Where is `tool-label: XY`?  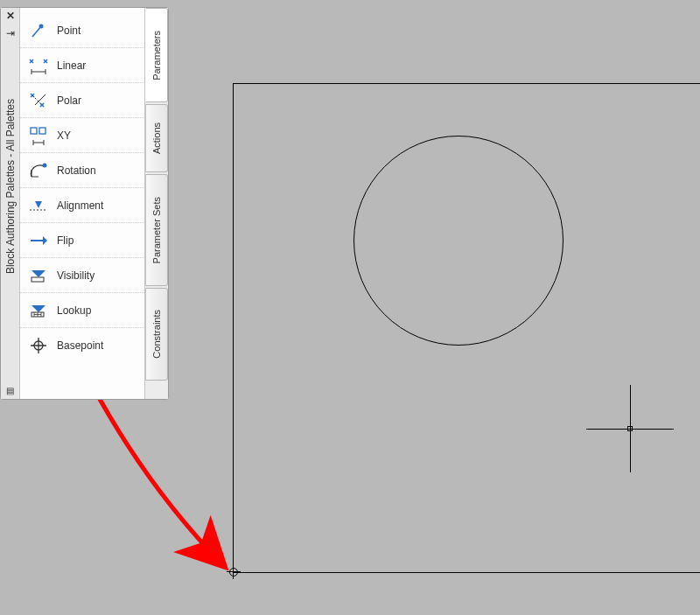 tool-label: XY is located at coordinates (64, 136).